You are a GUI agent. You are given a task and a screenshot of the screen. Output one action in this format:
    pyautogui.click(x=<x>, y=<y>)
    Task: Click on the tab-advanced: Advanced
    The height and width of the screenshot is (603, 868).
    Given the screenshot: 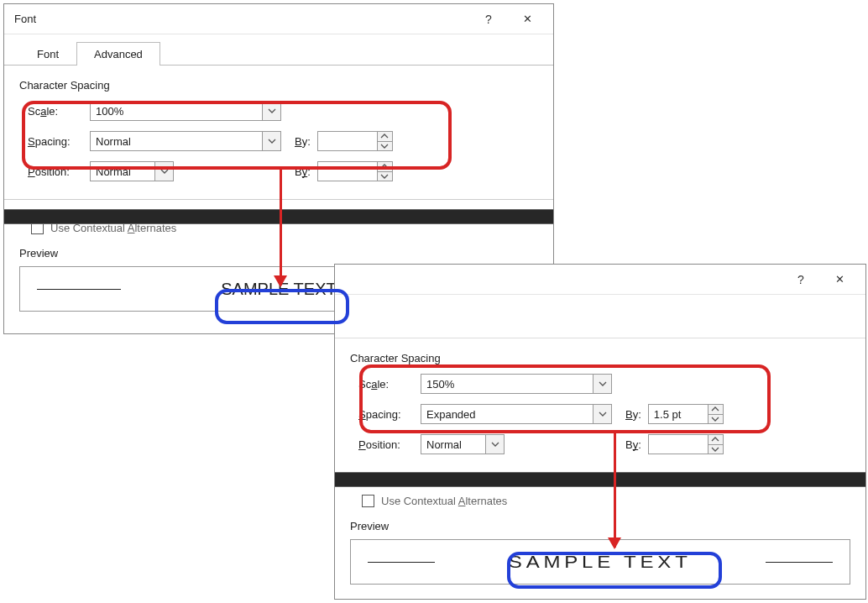 What is the action you would take?
    pyautogui.click(x=118, y=54)
    